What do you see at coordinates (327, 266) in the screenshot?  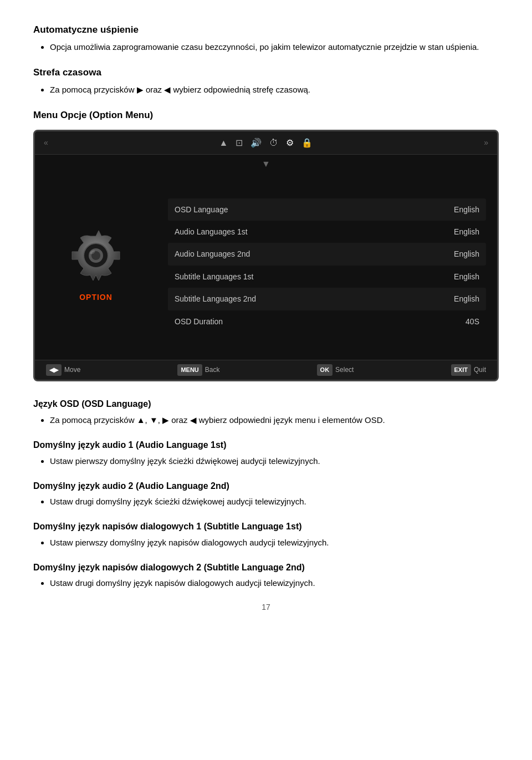 I see `tv-menu-list: OSD Language English Audio Languages 1st…` at bounding box center [327, 266].